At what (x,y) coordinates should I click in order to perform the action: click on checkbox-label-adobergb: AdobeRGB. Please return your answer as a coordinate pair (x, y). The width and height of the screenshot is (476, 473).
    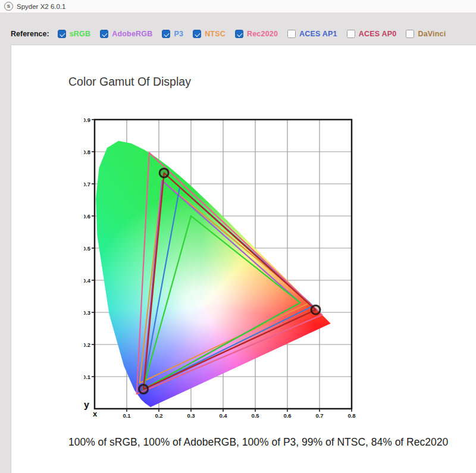
    Looking at the image, I should click on (132, 34).